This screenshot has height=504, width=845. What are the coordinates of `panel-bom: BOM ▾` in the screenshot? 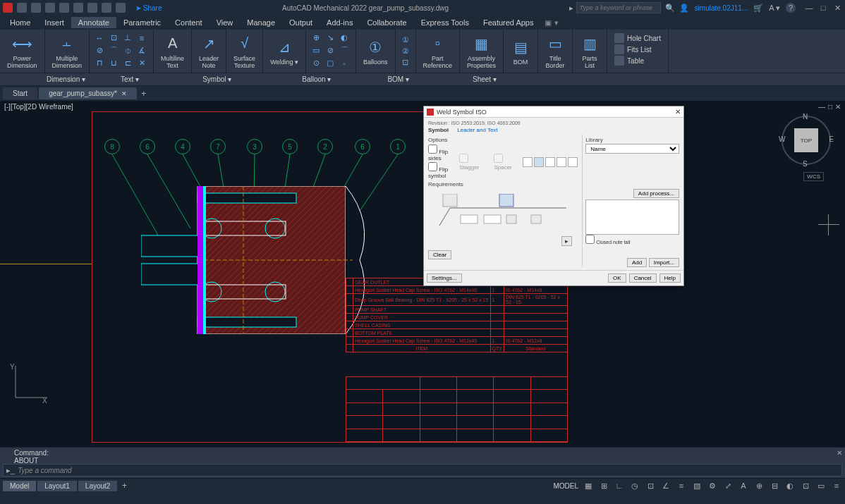 It's located at (398, 79).